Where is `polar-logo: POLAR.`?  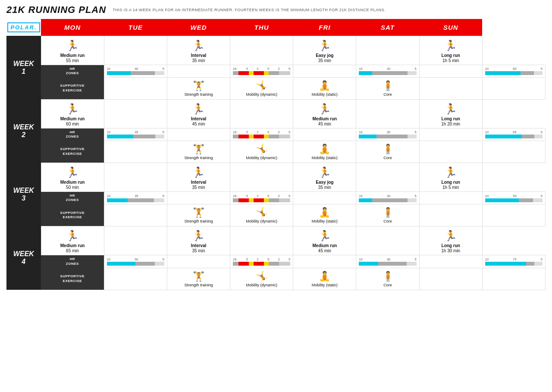 polar-logo: POLAR. is located at coordinates (24, 28).